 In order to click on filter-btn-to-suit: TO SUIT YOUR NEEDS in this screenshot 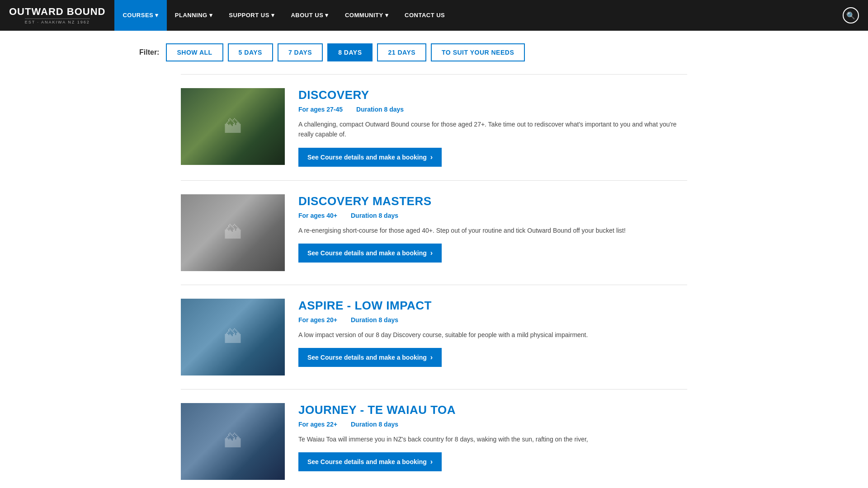, I will do `click(478, 52)`.